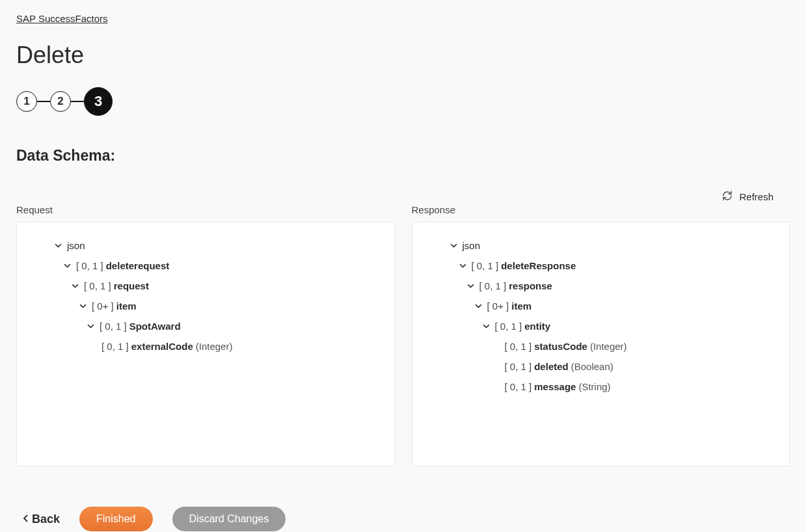 This screenshot has width=806, height=532. What do you see at coordinates (207, 346) in the screenshot?
I see `tree-leaf: [ 0, 1 ] externalCode (Integer)` at bounding box center [207, 346].